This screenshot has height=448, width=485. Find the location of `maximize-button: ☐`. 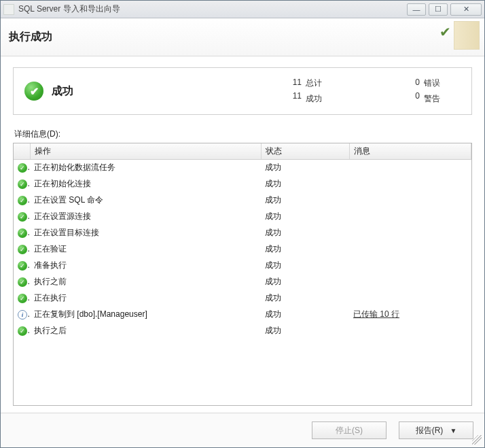

maximize-button: ☐ is located at coordinates (438, 10).